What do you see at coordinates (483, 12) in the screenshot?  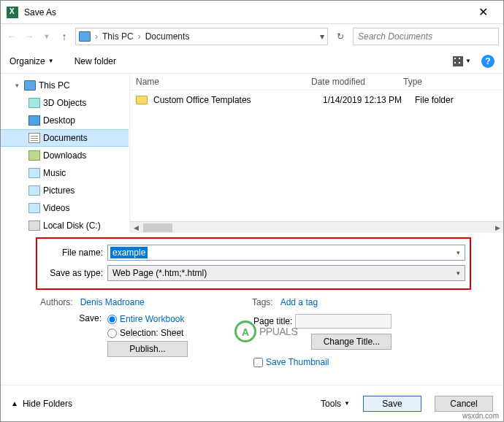 I see `close-icon: ✕` at bounding box center [483, 12].